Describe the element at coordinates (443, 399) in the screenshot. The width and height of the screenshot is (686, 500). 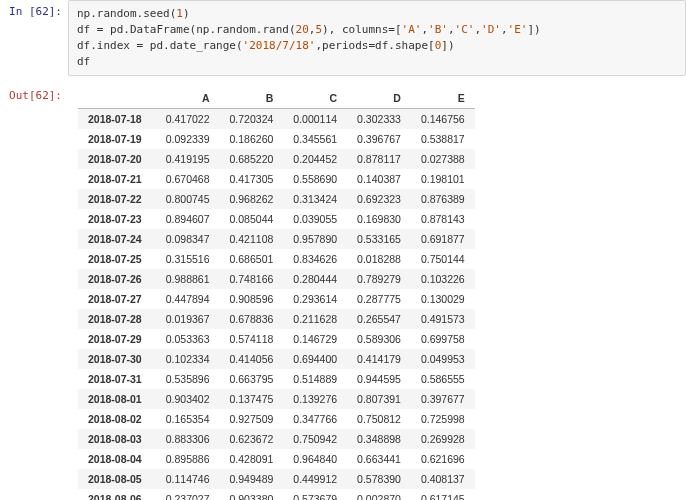
I see `cell-value: 0.397677` at that location.